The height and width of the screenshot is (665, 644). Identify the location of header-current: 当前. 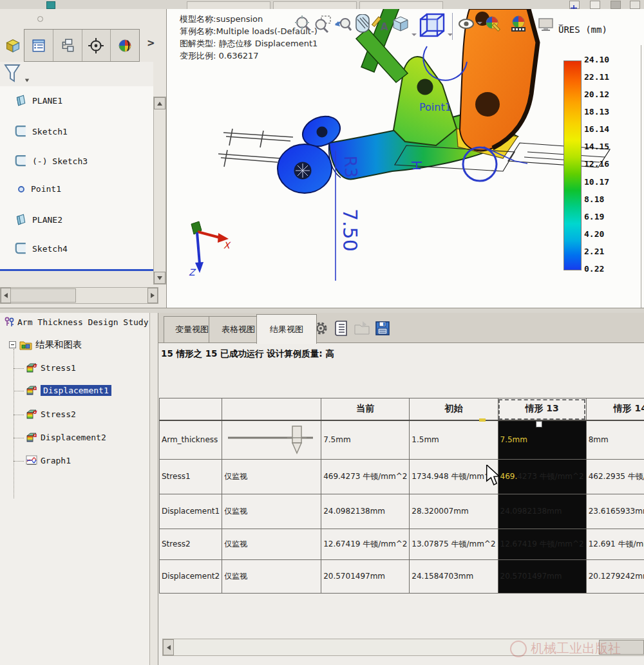
(366, 409).